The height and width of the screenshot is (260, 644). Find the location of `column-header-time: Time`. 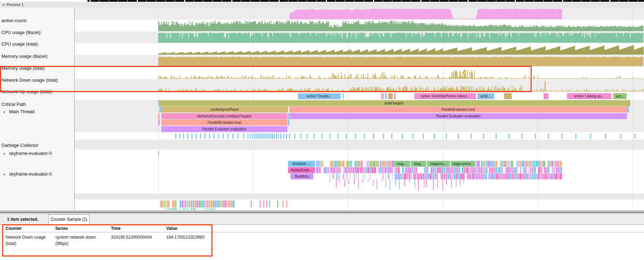

column-header-time: Time is located at coordinates (116, 228).